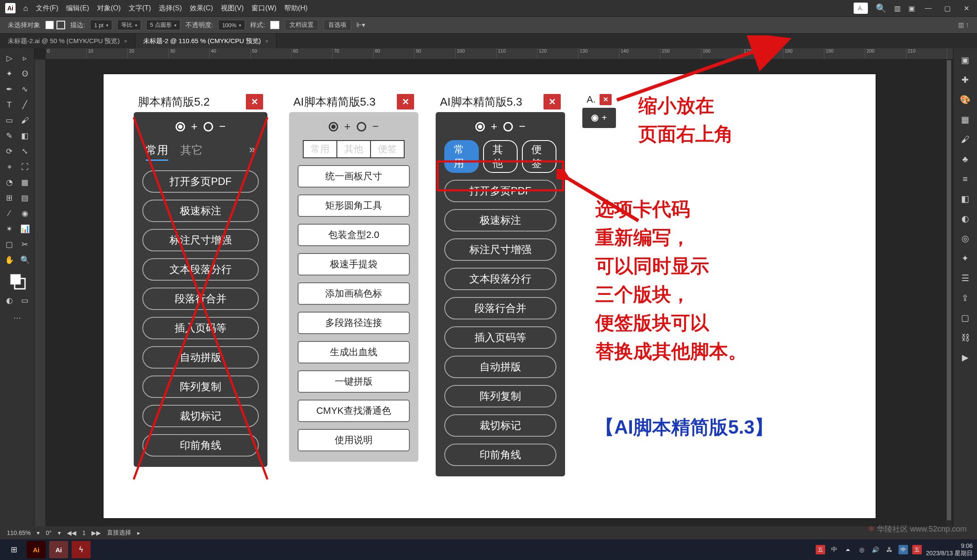 Image resolution: width=977 pixels, height=560 pixels. What do you see at coordinates (264, 9) in the screenshot?
I see `menu-window: 窗口(W)` at bounding box center [264, 9].